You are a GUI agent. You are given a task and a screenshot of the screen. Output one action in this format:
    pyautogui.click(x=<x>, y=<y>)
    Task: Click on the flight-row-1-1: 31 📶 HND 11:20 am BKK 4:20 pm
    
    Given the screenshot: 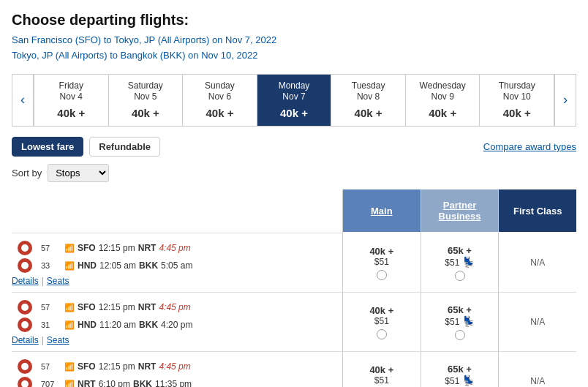 What is the action you would take?
    pyautogui.click(x=177, y=325)
    